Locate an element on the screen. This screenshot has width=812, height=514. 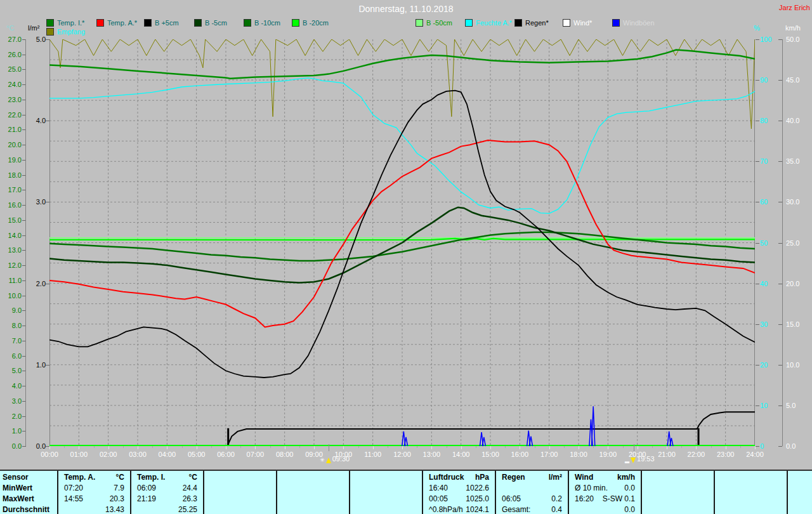
temp-tick-label: 15.0 is located at coordinates (12, 220).